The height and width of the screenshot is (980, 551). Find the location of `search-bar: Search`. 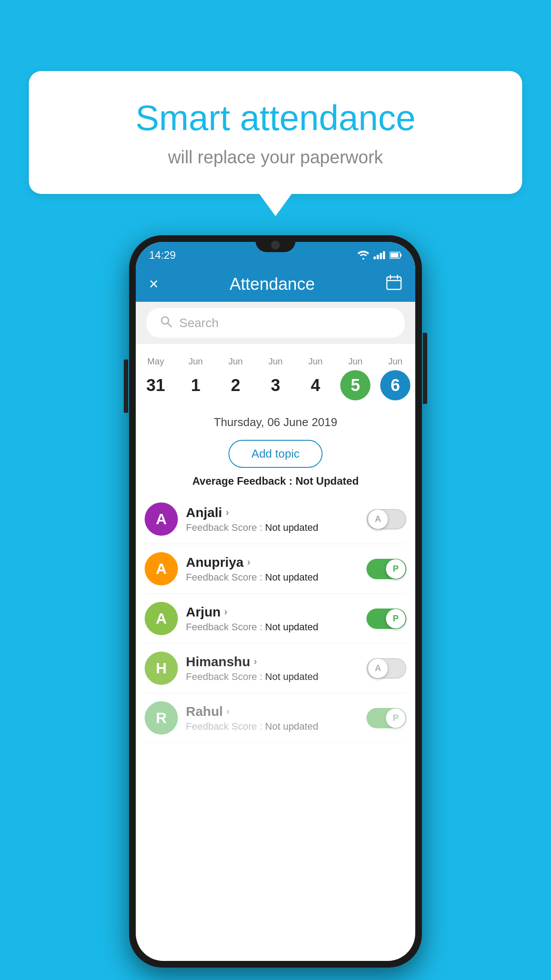

search-bar: Search is located at coordinates (276, 323).